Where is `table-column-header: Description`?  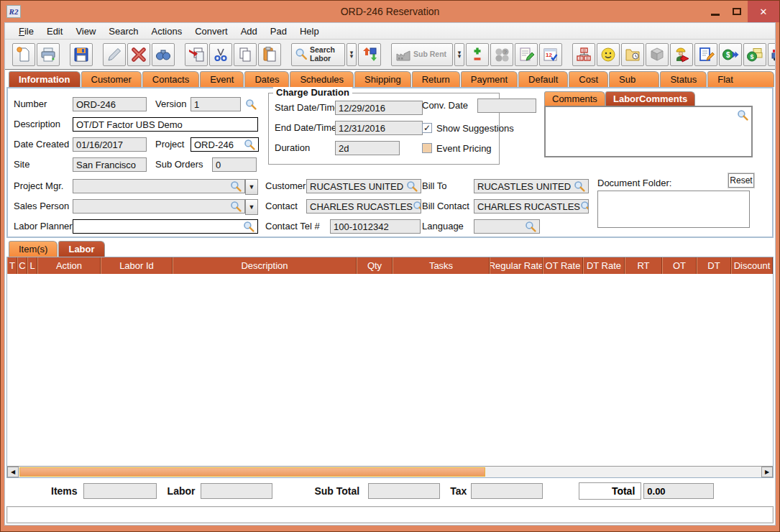
table-column-header: Description is located at coordinates (265, 266).